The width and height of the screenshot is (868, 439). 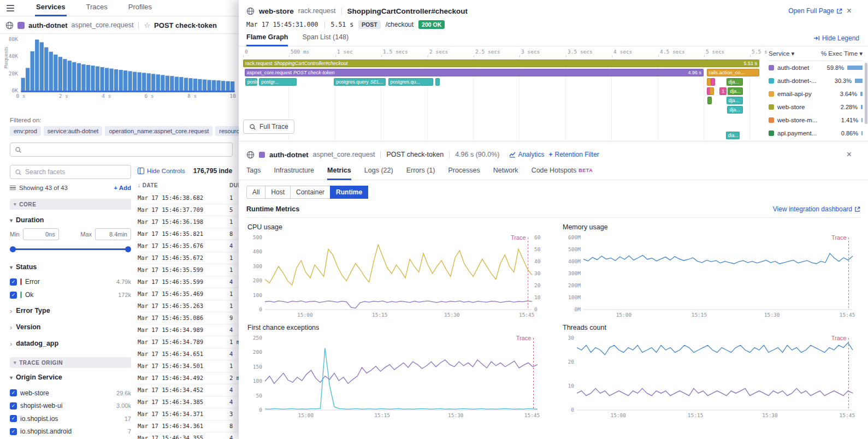 I want to click on span-detail-tab: Metrics, so click(x=339, y=174).